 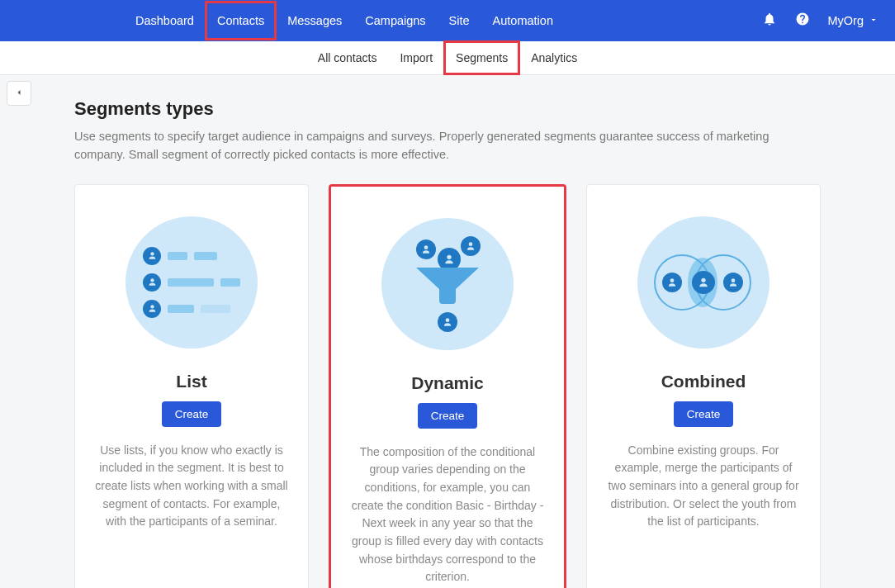 I want to click on nav-contacts: Contacts, so click(x=241, y=21).